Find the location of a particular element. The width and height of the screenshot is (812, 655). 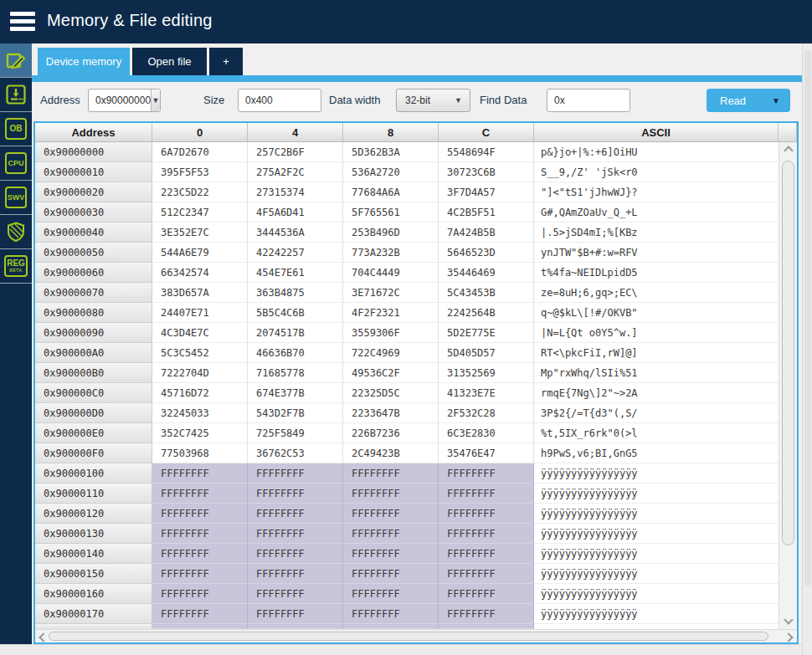

sidebar-item-security is located at coordinates (16, 233).